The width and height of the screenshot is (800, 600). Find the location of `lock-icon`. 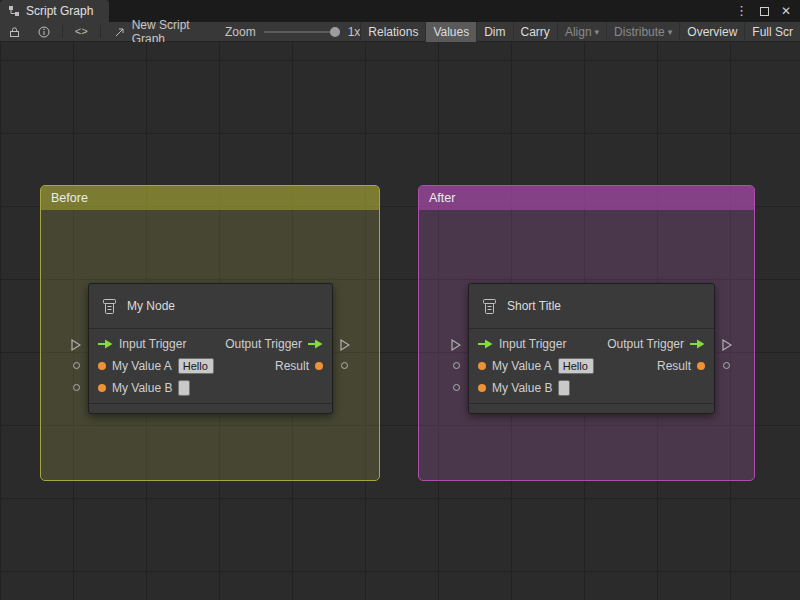

lock-icon is located at coordinates (14, 32).